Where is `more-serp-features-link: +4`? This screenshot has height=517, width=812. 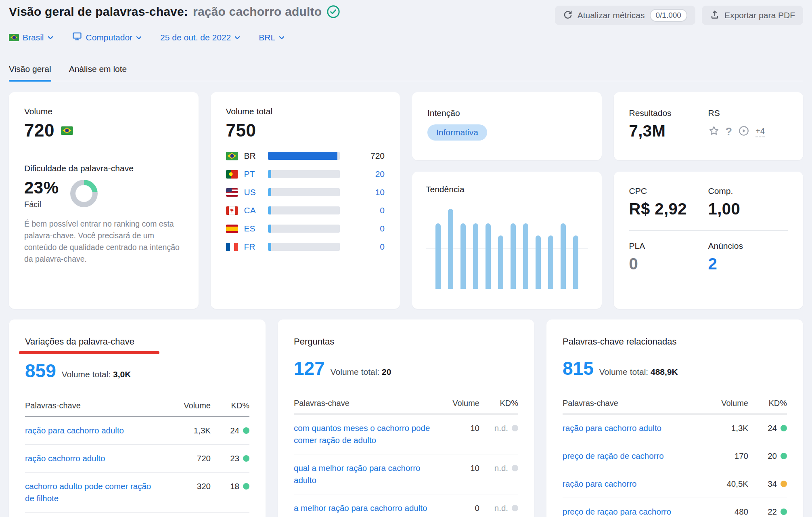 more-serp-features-link: +4 is located at coordinates (760, 132).